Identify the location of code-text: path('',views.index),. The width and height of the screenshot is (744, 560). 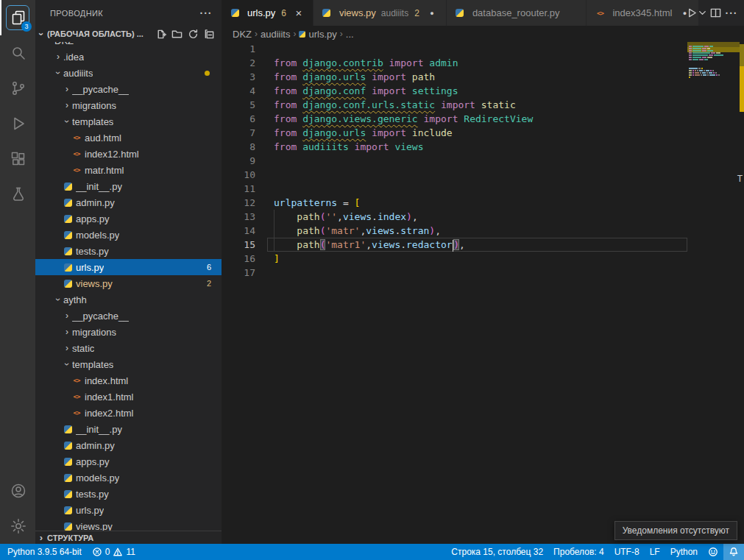
(477, 216).